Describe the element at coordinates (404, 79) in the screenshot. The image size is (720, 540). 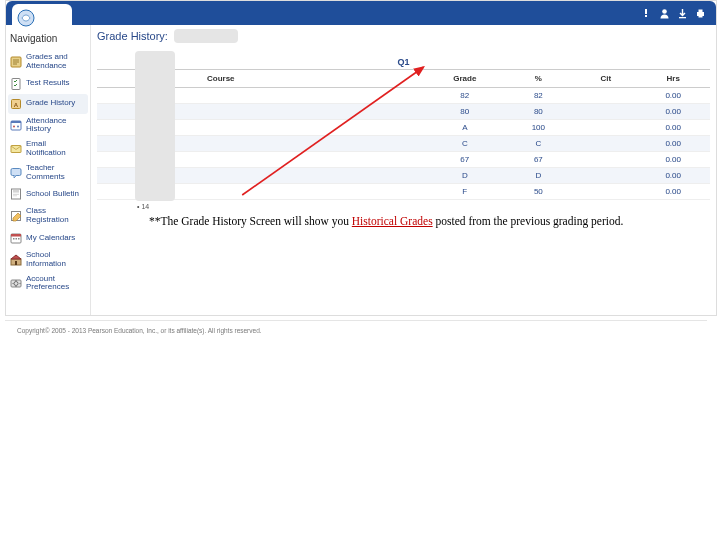
I see `table-header-row: Course Grade % Cit Hrs` at that location.